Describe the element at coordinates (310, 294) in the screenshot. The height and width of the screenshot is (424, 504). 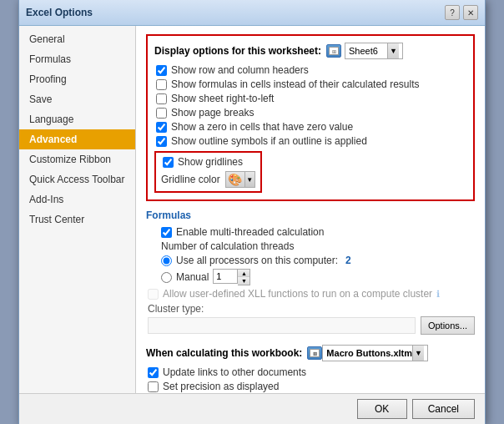
I see `allow-udf-row: Allow user-defined XLL functions to run …` at that location.